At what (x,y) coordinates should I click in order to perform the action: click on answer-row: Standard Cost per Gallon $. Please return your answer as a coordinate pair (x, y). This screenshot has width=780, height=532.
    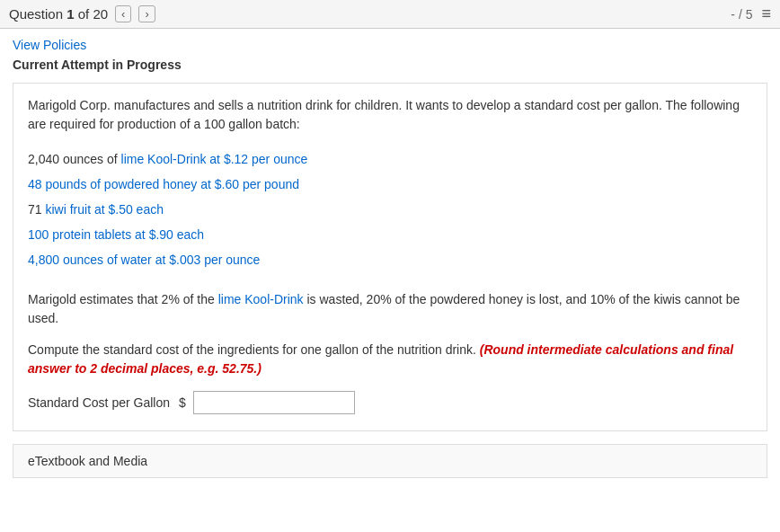
    Looking at the image, I should click on (390, 403).